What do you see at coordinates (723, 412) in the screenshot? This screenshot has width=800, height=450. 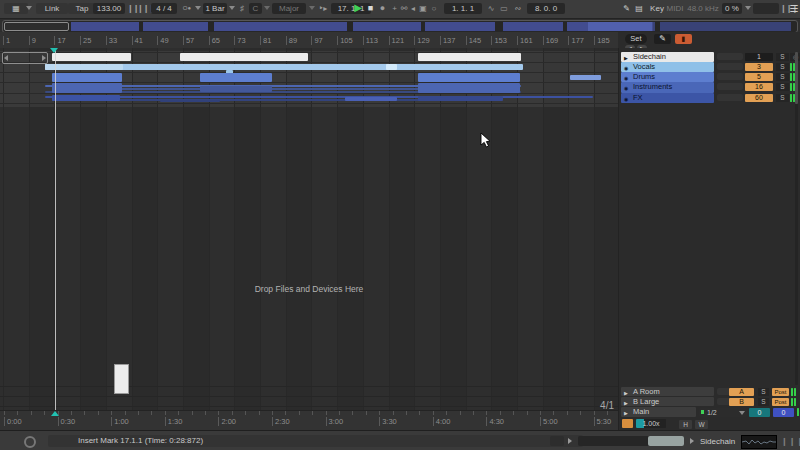 I see `cue-out-chooser: 1/2` at bounding box center [723, 412].